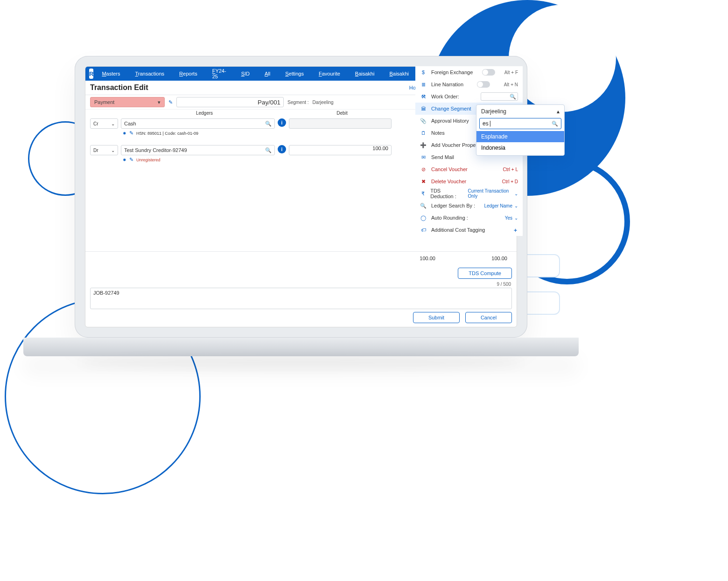  What do you see at coordinates (469, 169) in the screenshot?
I see `side-item-cancel-voucher: ⊘Cancel VoucherCtrl + L` at bounding box center [469, 169].